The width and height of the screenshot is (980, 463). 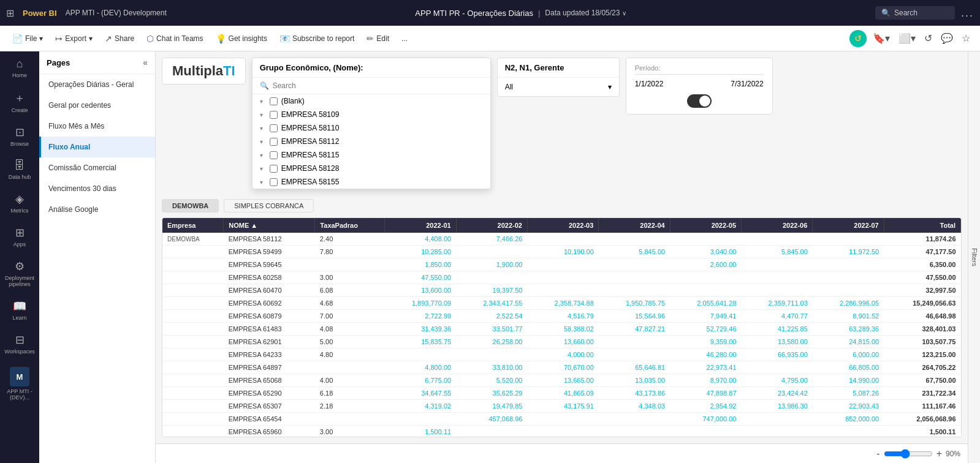 I want to click on more-options-btn: ..., so click(x=967, y=13).